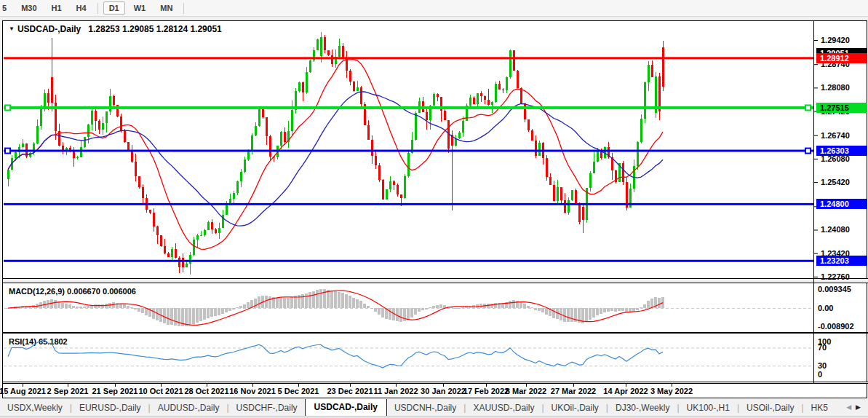  I want to click on date-axis-label: 3 May 2022, so click(672, 391).